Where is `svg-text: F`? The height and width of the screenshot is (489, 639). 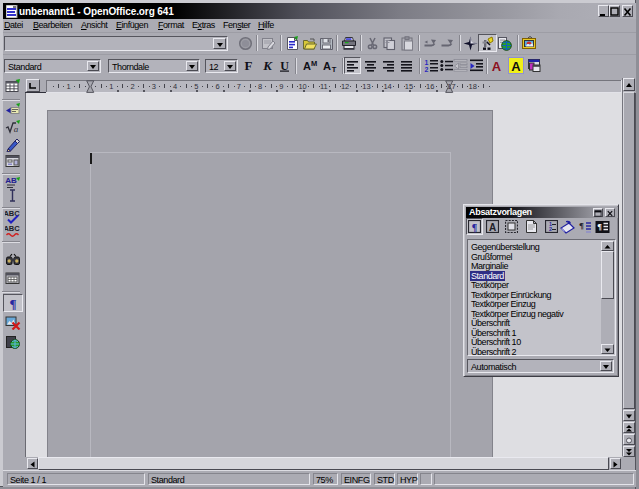
svg-text: F is located at coordinates (249, 66).